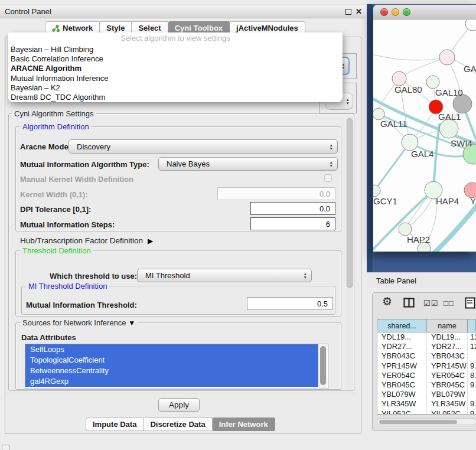  I want to click on column-header-shared-name: shared..., so click(402, 326).